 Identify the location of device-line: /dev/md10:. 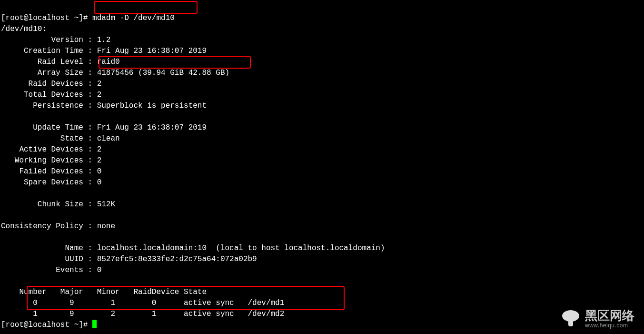
(24, 29).